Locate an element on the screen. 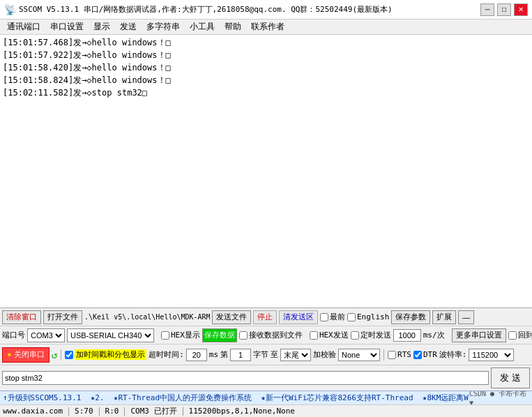 The width and height of the screenshot is (532, 417). rts-checkbox is located at coordinates (392, 355).